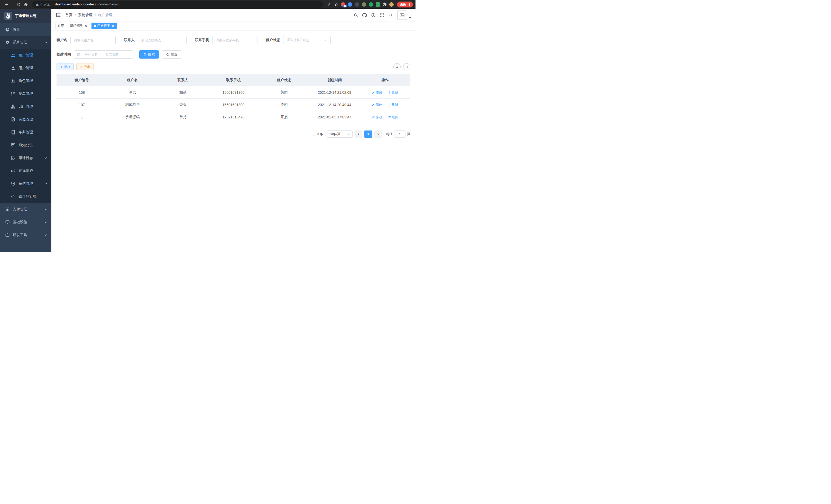  Describe the element at coordinates (395, 117) in the screenshot. I see `delete-link-label: 删除` at that location.